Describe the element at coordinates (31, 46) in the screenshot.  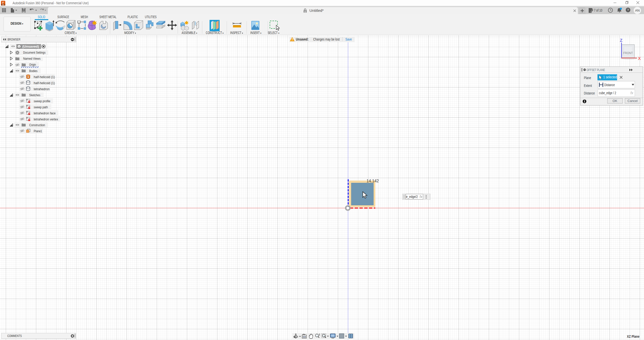
I see `svg-text: (Unsaved)` at that location.